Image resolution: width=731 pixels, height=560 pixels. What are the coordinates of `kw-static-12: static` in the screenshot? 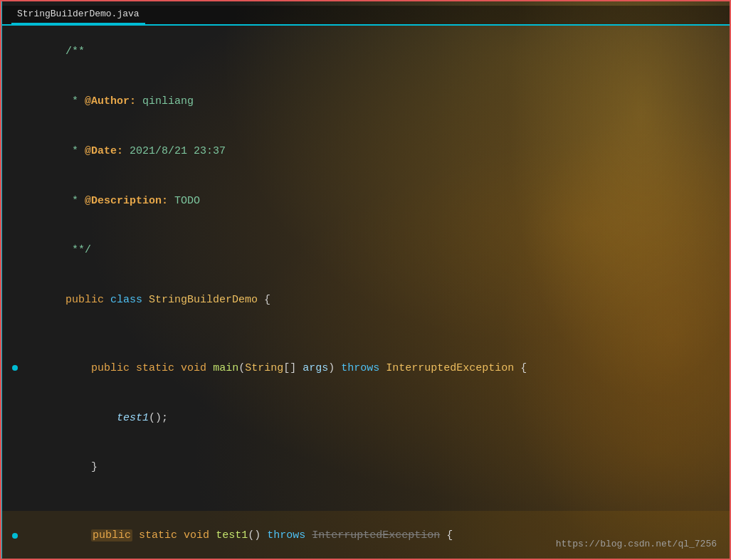 It's located at (158, 535).